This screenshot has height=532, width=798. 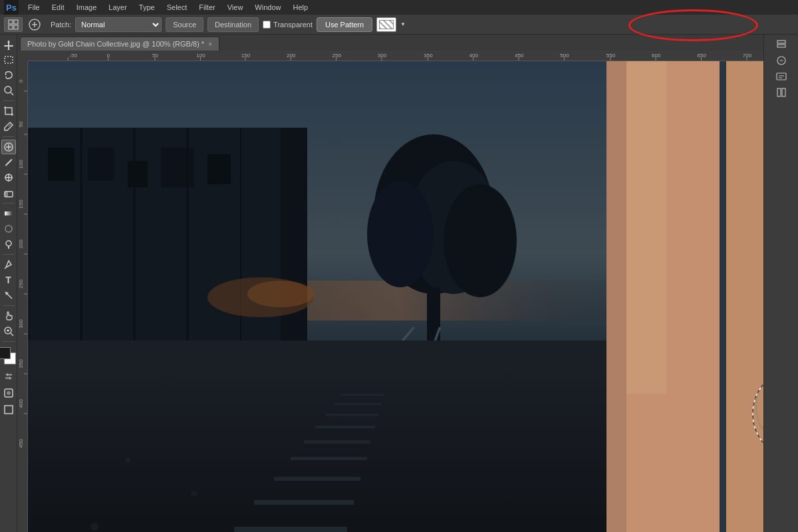 What do you see at coordinates (9, 410) in the screenshot?
I see `screen-mode-button` at bounding box center [9, 410].